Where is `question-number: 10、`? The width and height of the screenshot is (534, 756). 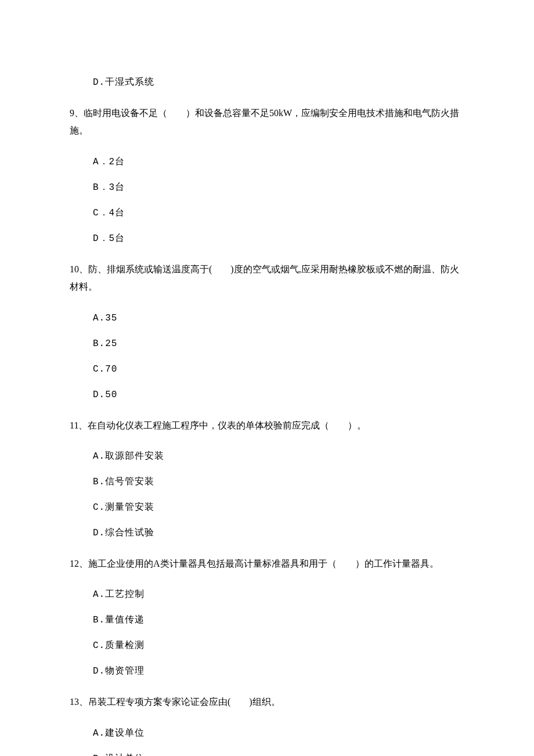
question-number: 10、 is located at coordinates (79, 269).